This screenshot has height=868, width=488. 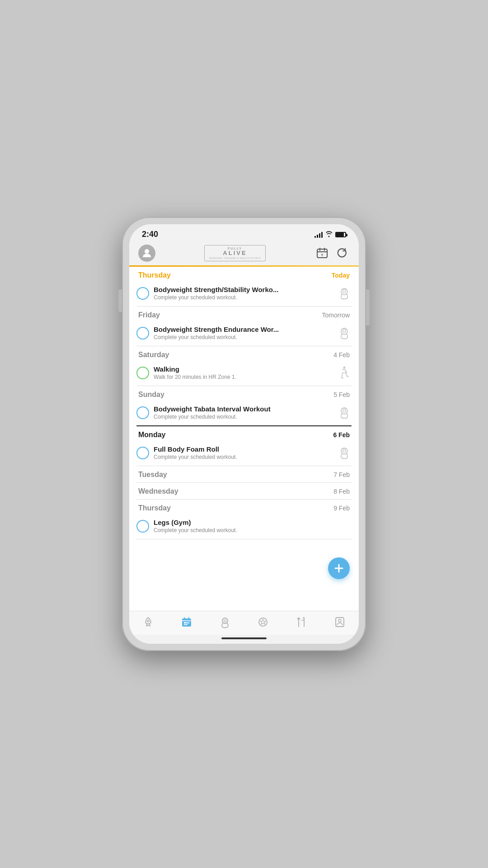 I want to click on workout-item: Walking Walk for 20 minutes in HR Zone 1…, so click(x=244, y=373).